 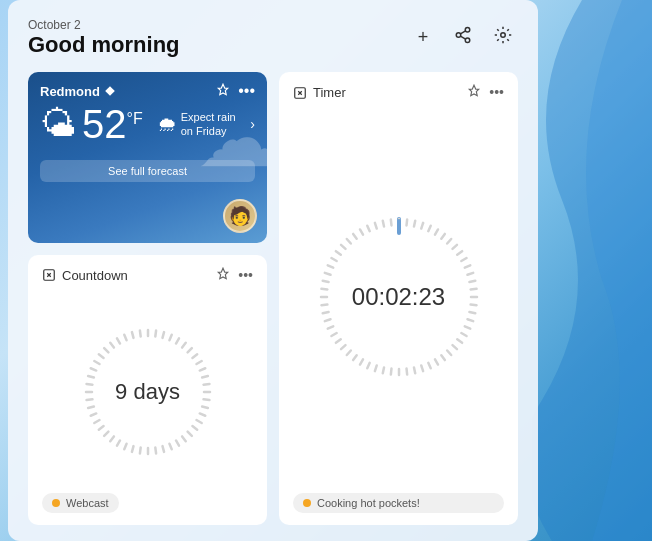 I want to click on temperature-value: 52, so click(x=104, y=124).